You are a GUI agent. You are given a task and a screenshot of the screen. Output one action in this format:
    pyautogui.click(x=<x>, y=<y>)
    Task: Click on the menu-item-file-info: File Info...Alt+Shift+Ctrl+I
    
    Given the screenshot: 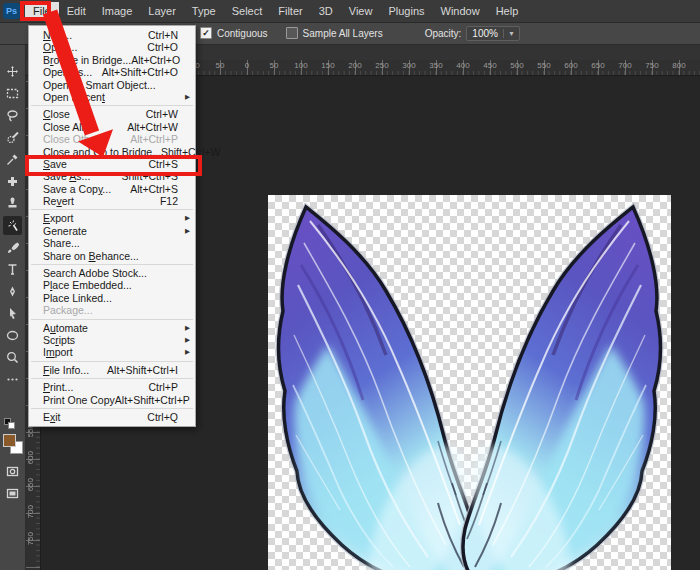 What is the action you would take?
    pyautogui.click(x=112, y=370)
    